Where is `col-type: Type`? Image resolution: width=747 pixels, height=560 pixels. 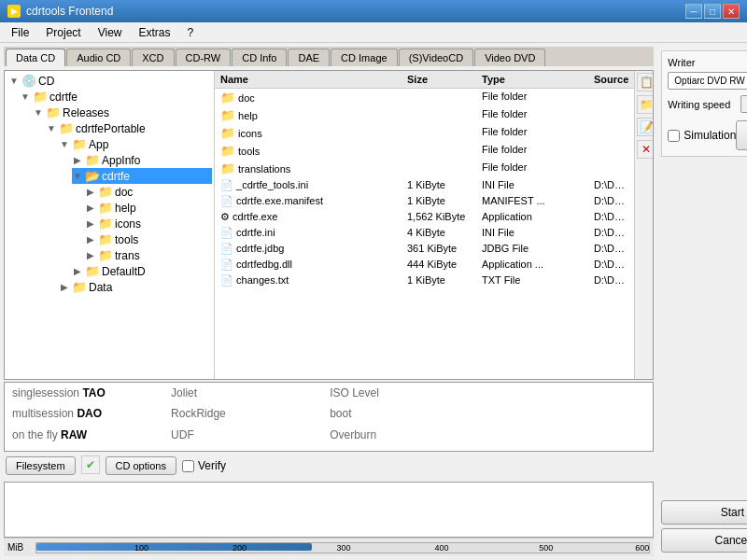 col-type: Type is located at coordinates (536, 79).